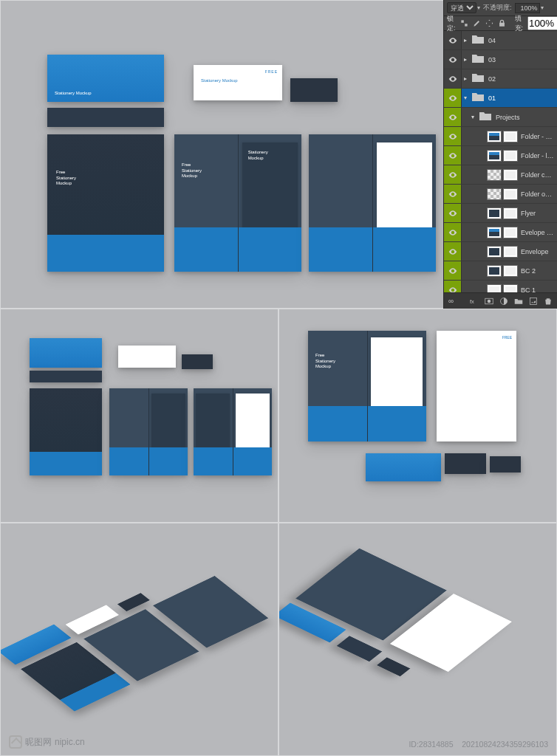 This screenshot has width=557, height=756. Describe the element at coordinates (479, 744) in the screenshot. I see `footer-meta: ID:28314885 20210824234359296103` at that location.